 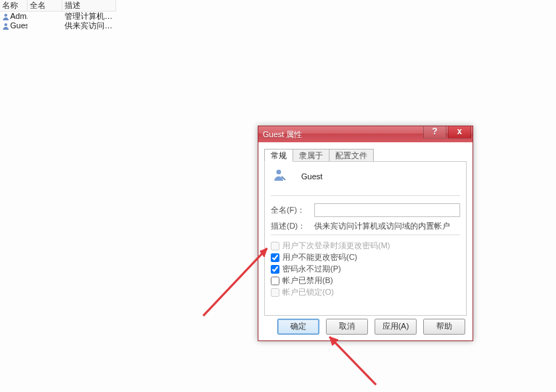 I want to click on description-label: 描述(D)：, so click(x=293, y=226).